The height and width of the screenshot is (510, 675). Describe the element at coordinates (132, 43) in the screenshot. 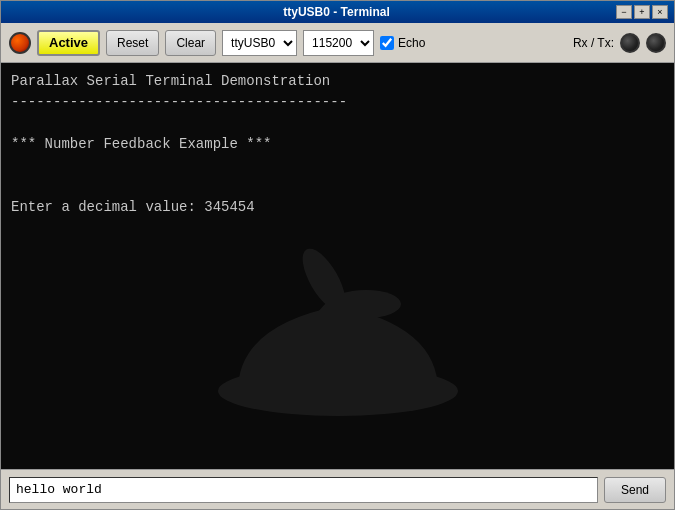

I see `reset-button: Reset` at that location.